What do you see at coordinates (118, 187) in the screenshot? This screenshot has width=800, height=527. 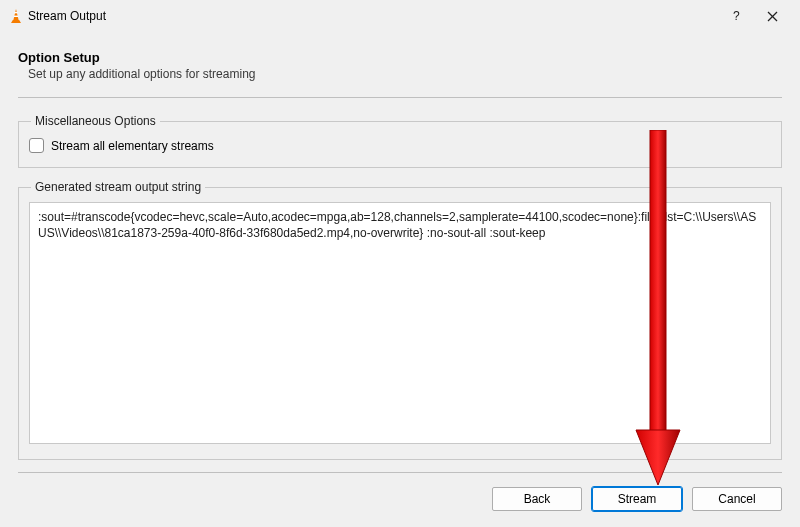 I see `generated-output-legend: Generated stream output string` at bounding box center [118, 187].